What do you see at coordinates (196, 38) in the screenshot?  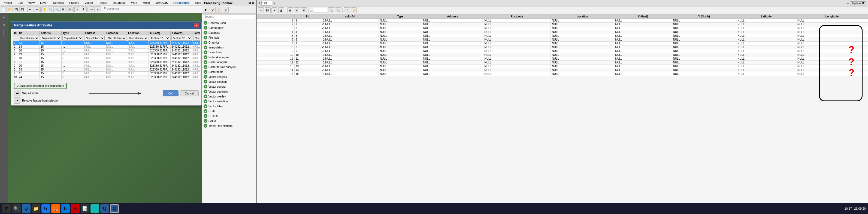 I see `dropdown-latitude: Skip attribute` at bounding box center [196, 38].